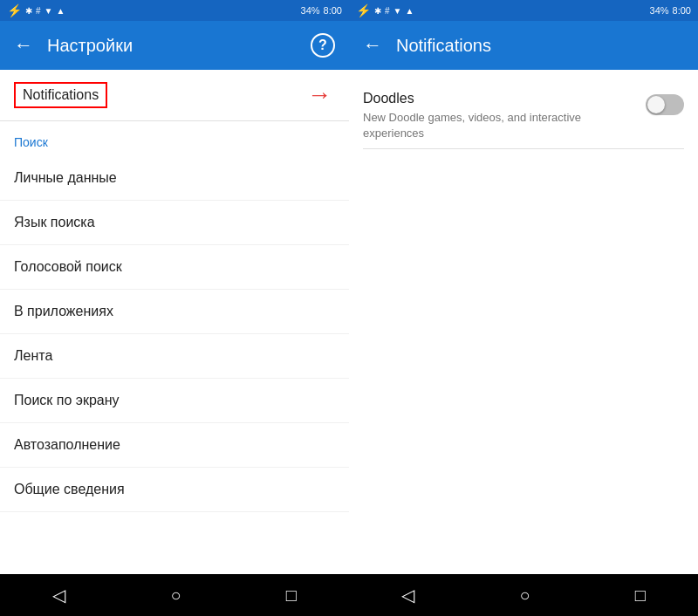 The height and width of the screenshot is (616, 698). What do you see at coordinates (60, 10) in the screenshot?
I see `signal-icon: ▲` at bounding box center [60, 10].